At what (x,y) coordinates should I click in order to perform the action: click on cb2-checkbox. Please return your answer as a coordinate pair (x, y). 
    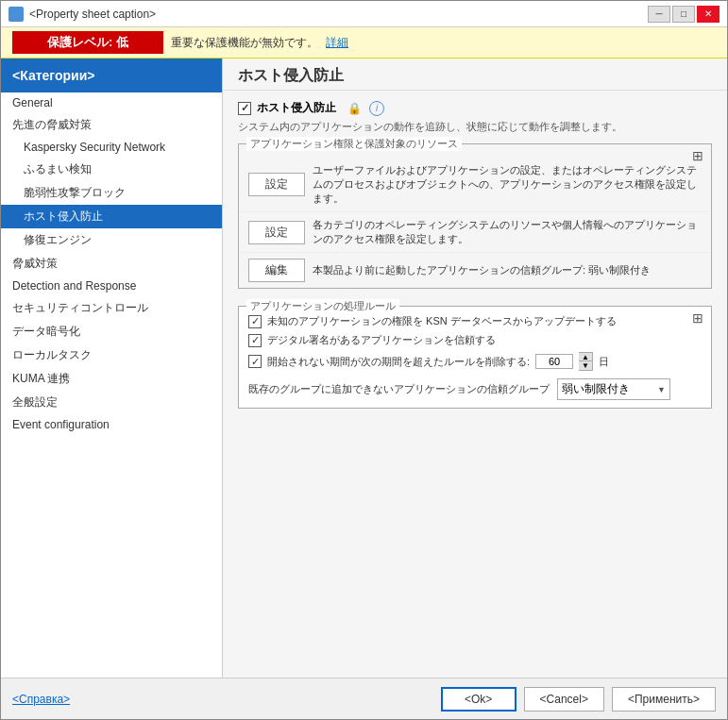
    Looking at the image, I should click on (255, 341).